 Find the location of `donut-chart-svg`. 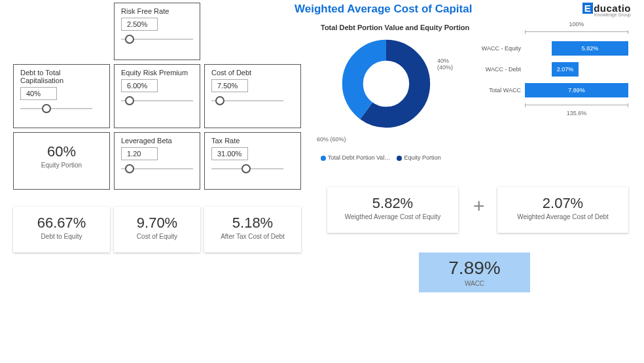

donut-chart-svg is located at coordinates (386, 84).